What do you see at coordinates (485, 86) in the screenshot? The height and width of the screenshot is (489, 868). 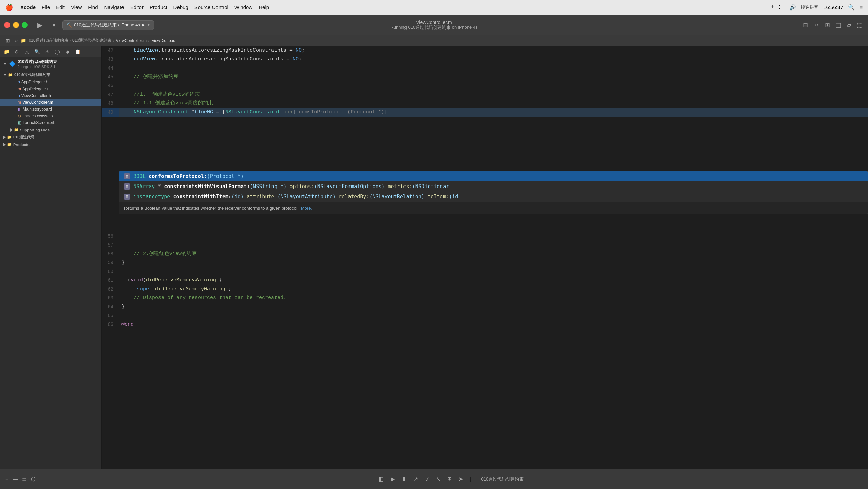 I see `code-line-46: 46` at bounding box center [485, 86].